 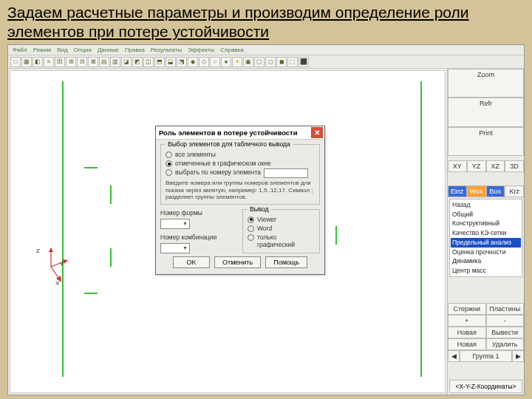 I want to click on toolbar-button: ⬛, so click(x=304, y=62).